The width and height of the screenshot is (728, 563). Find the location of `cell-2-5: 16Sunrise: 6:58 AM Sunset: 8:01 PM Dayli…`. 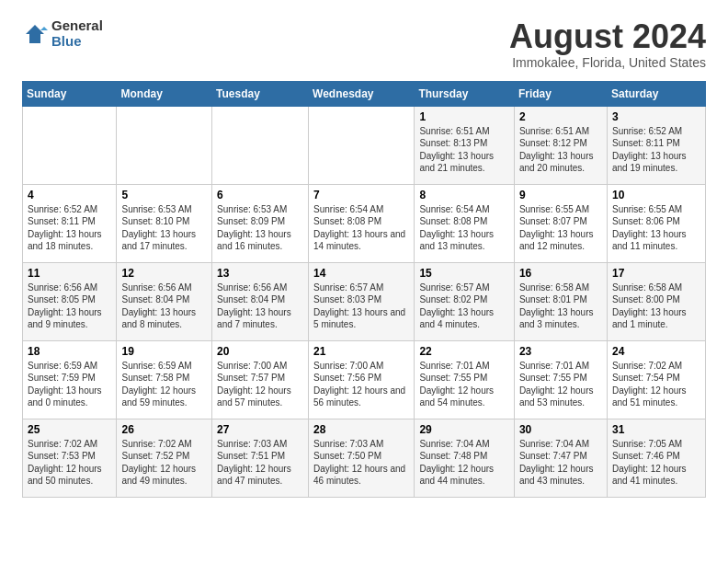

cell-2-5: 16Sunrise: 6:58 AM Sunset: 8:01 PM Dayli… is located at coordinates (561, 302).